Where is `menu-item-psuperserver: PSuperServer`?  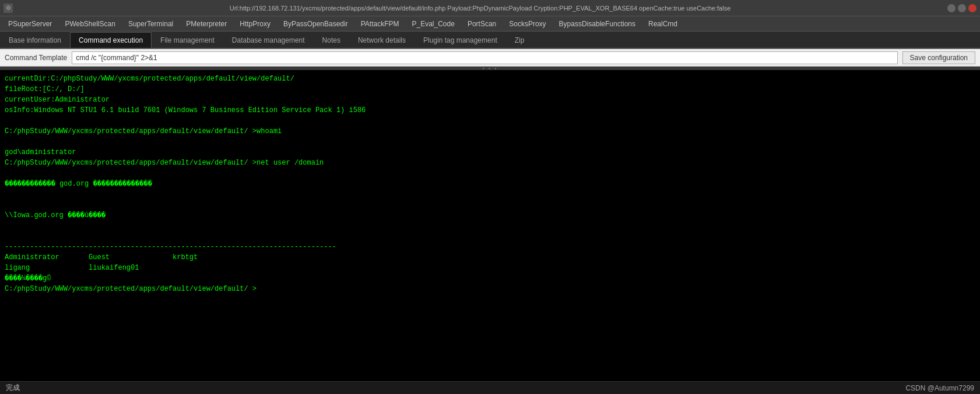 menu-item-psuperserver: PSuperServer is located at coordinates (30, 24).